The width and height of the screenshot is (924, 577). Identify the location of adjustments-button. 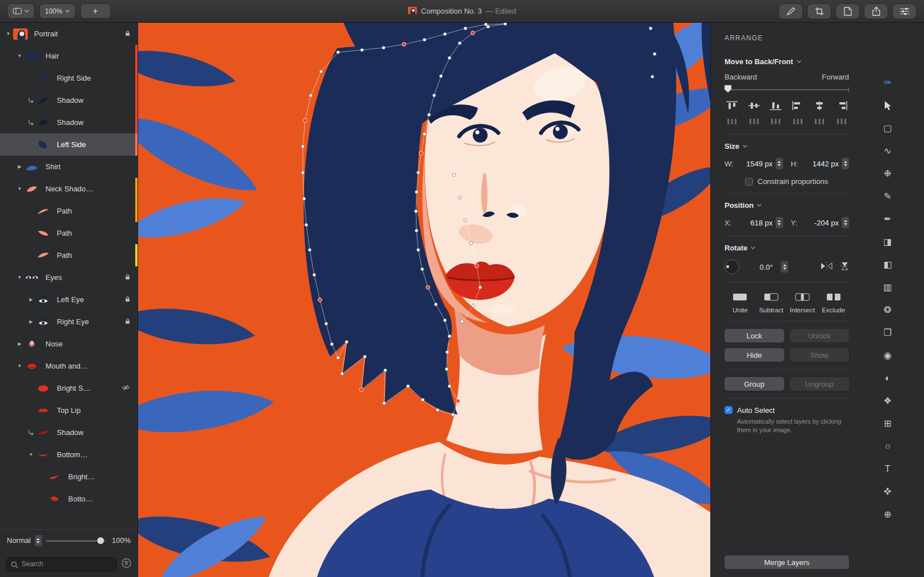
(905, 11).